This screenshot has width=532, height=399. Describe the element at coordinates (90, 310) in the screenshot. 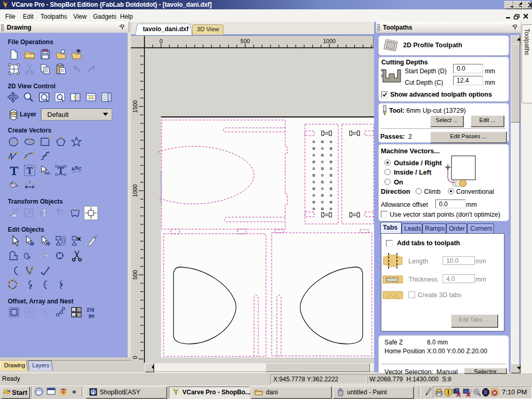

I see `svg-text: Zig` at that location.